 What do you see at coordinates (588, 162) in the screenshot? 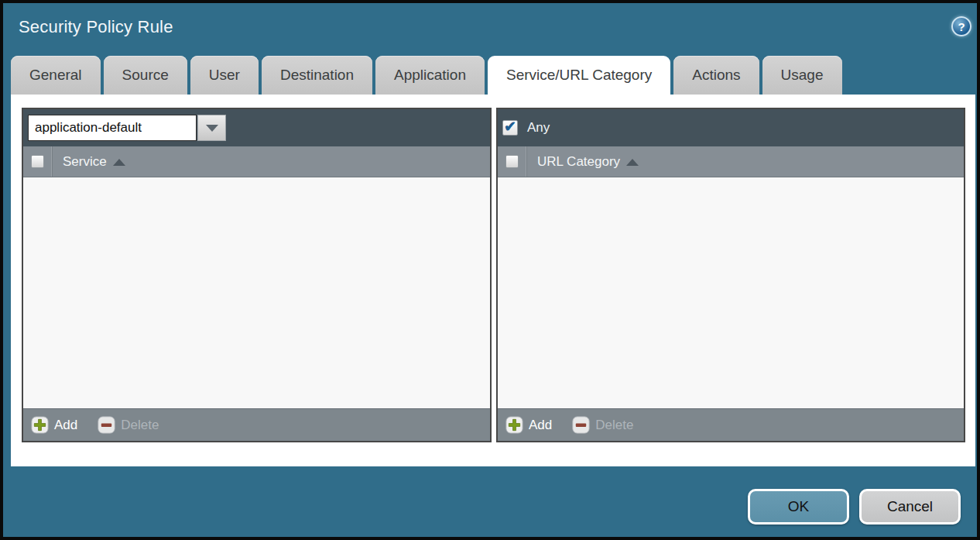
I see `url-category-column-header: URL Category` at bounding box center [588, 162].